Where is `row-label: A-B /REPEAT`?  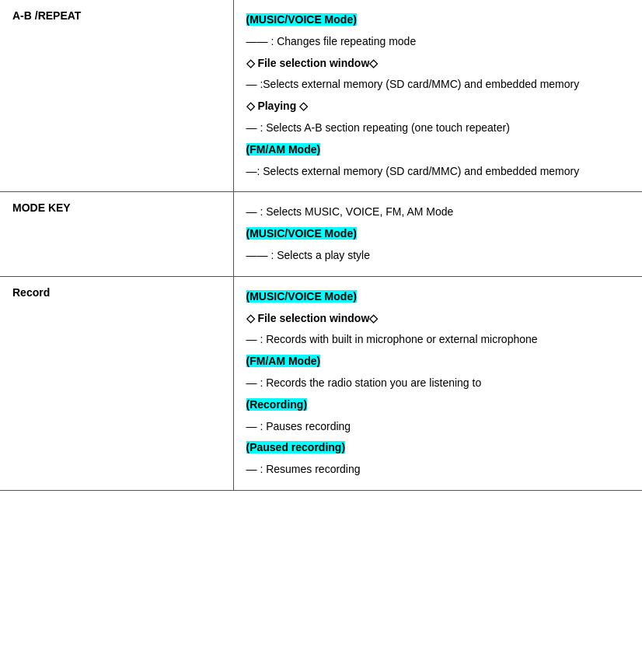 row-label: A-B /REPEAT is located at coordinates (117, 96).